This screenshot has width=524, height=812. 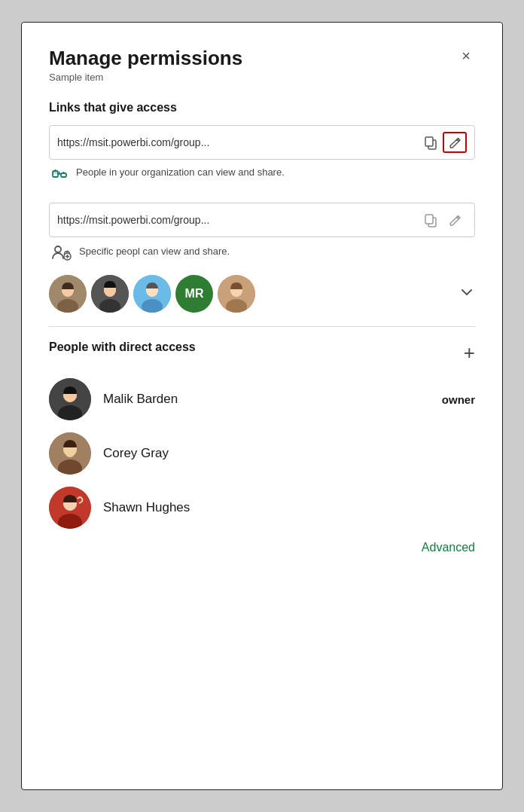 I want to click on link2-info: Specific peopl can view and share., so click(x=262, y=255).